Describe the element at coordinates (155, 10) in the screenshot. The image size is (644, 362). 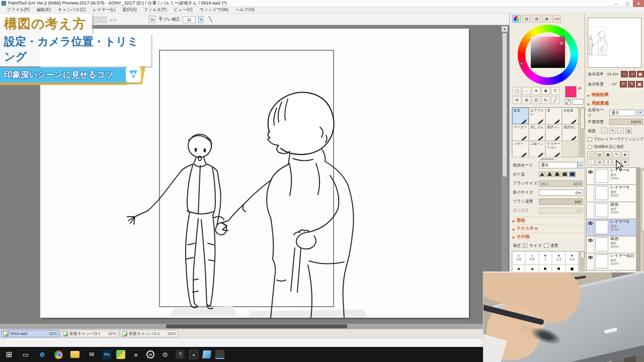
I see `menu-item: フィルタ(T)` at that location.